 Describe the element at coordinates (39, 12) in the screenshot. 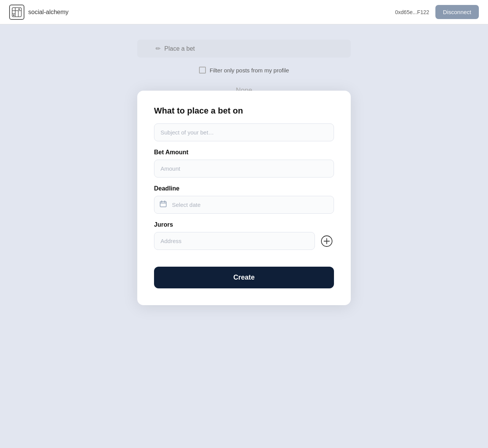

I see `brand: social-alchemy` at that location.